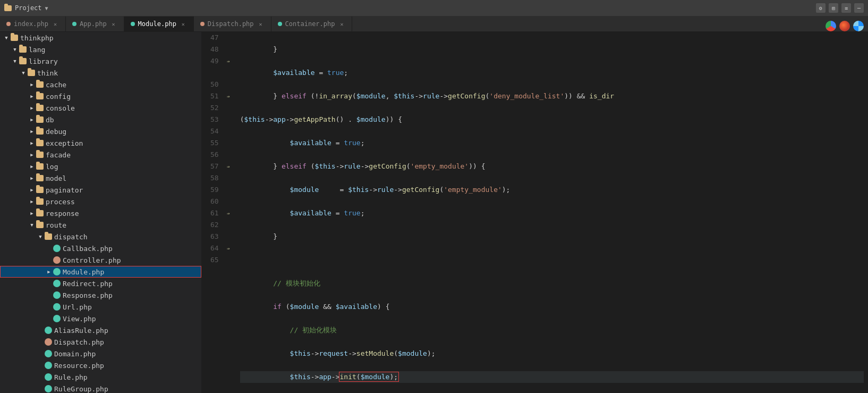 The width and height of the screenshot is (868, 393). I want to click on tree-label-log: log, so click(52, 167).